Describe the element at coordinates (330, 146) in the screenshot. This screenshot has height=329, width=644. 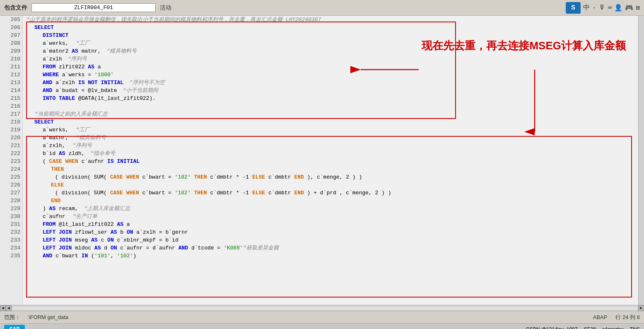
I see `code-line-221: a`zxlh, "序列号` at that location.